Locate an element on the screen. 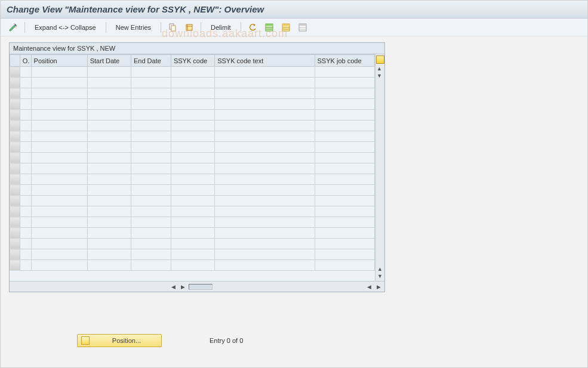  delimit-button: Delimit is located at coordinates (221, 27).